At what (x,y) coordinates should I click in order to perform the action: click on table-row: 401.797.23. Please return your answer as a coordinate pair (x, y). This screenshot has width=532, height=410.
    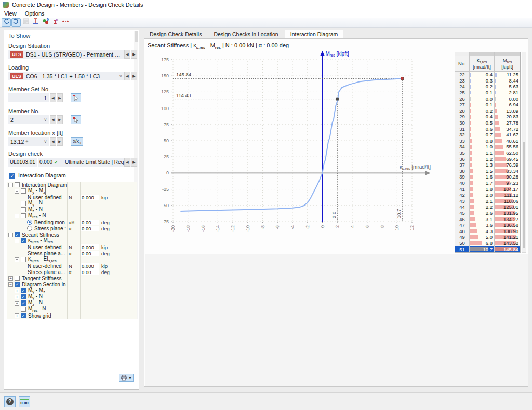
    Looking at the image, I should click on (487, 183).